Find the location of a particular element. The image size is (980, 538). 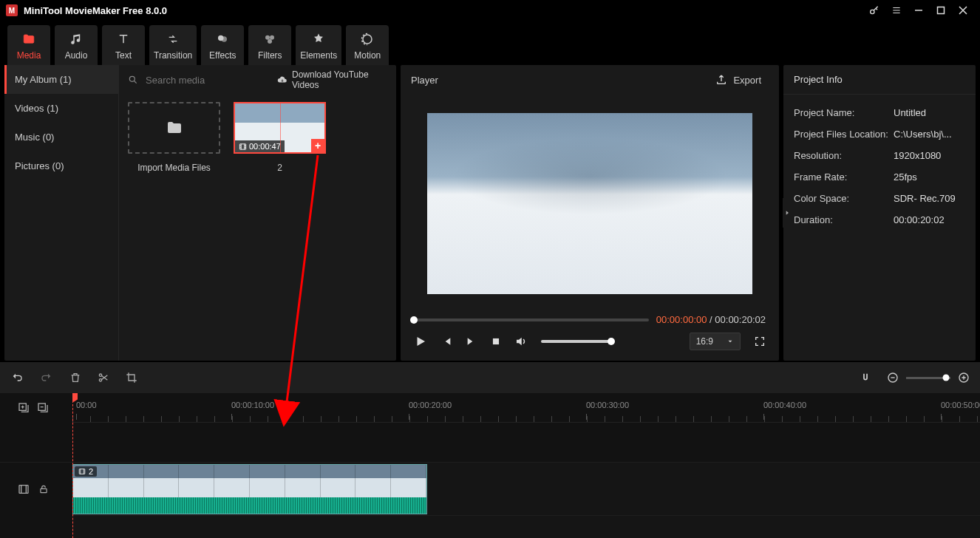

scrub-handle is located at coordinates (414, 320).